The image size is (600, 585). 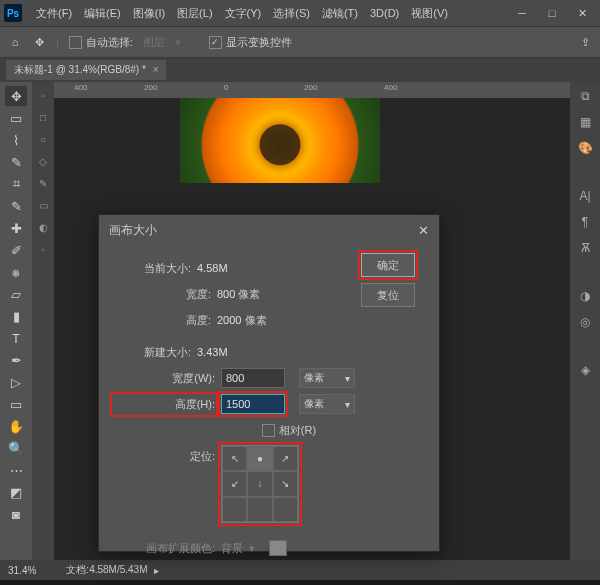 What do you see at coordinates (16, 316) in the screenshot?
I see `gradient-tool: ▮` at bounding box center [16, 316].